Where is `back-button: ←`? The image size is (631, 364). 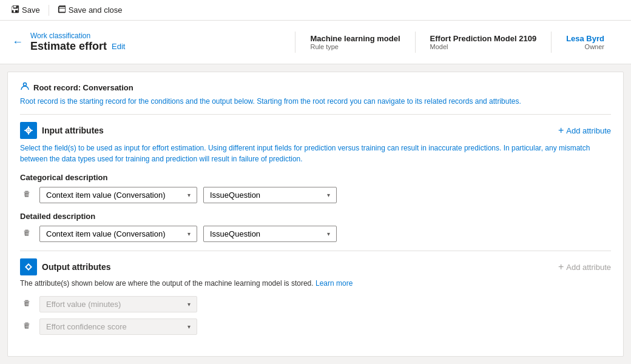 back-button: ← is located at coordinates (18, 42).